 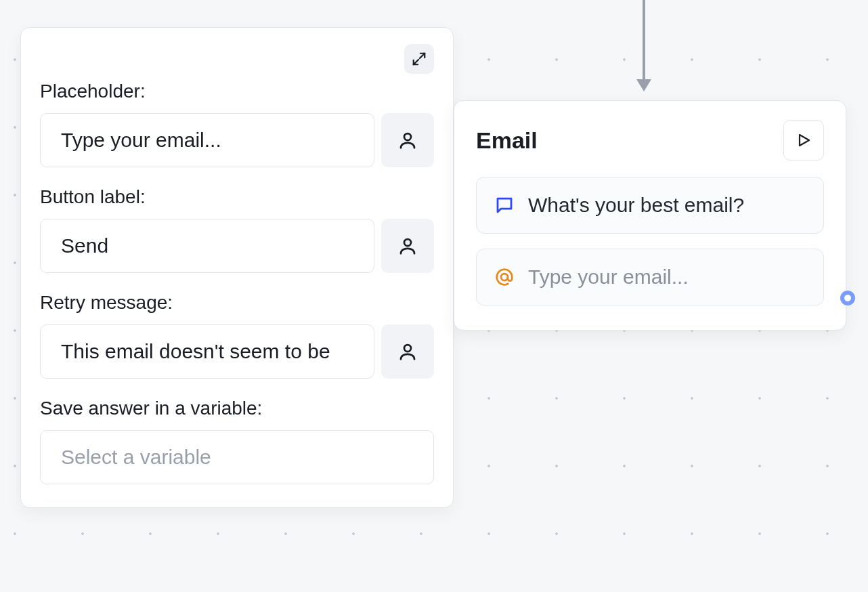 What do you see at coordinates (237, 197) in the screenshot?
I see `button-label-label: Button label:` at bounding box center [237, 197].